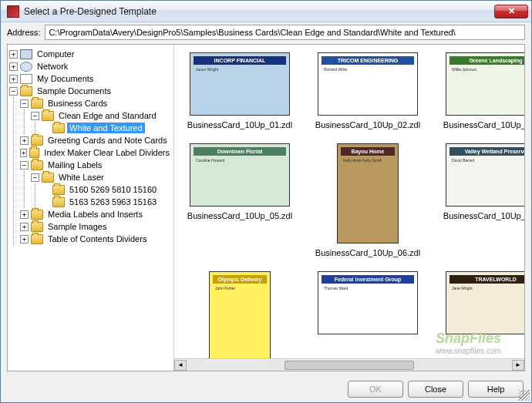  Describe the element at coordinates (368, 193) in the screenshot. I see `template-preview: Bayou HomeKelly-anne Kelly-Smith` at that location.